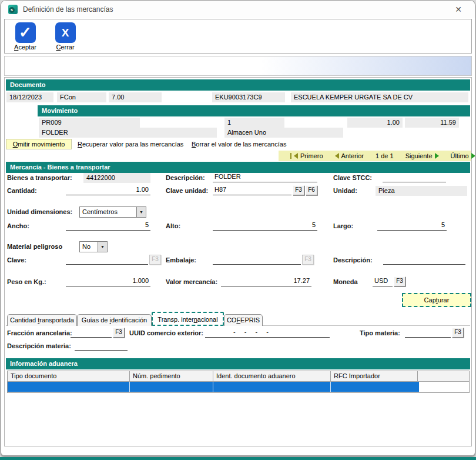  Describe the element at coordinates (238, 66) in the screenshot. I see `caption-band` at that location.